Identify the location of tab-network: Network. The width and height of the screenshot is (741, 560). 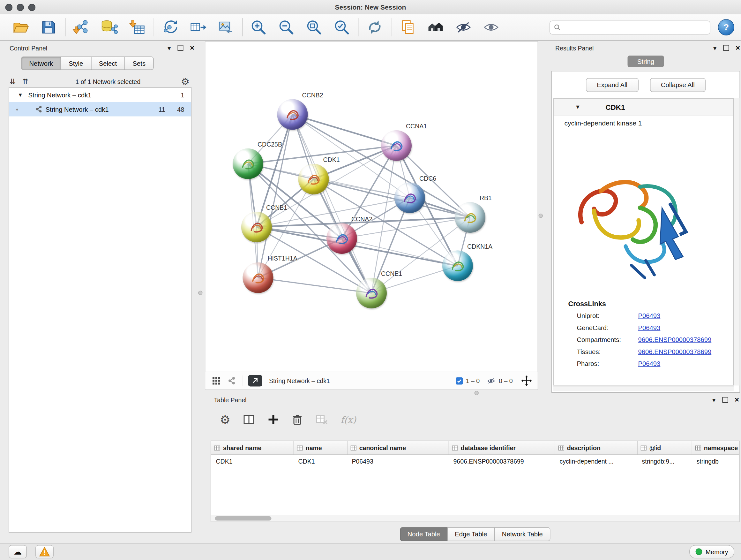
(41, 63).